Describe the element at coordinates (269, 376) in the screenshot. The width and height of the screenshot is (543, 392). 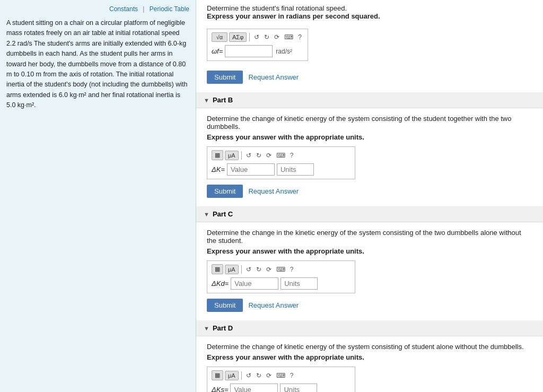
I see `part-d-reset-icon: ⟳` at that location.